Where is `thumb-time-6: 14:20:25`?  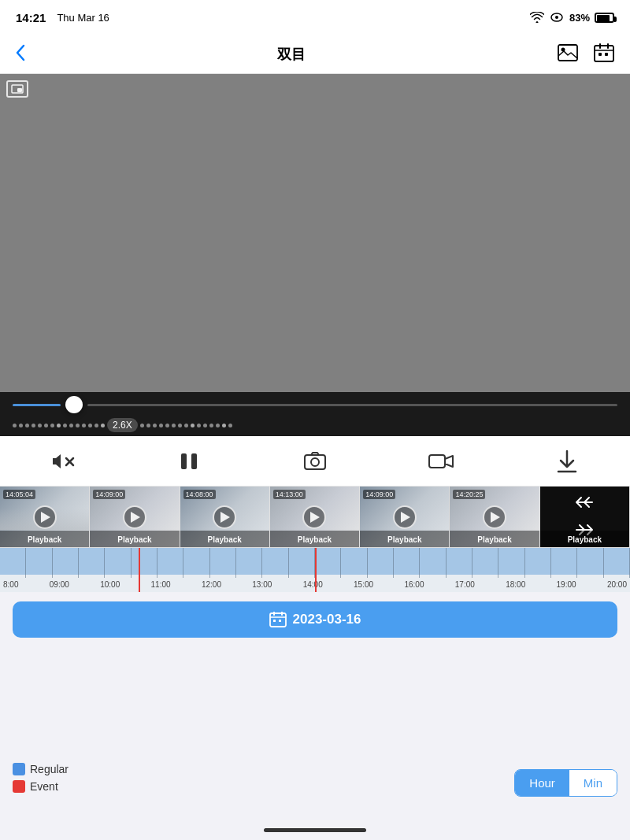
thumb-time-6: 14:20:25 is located at coordinates (469, 494).